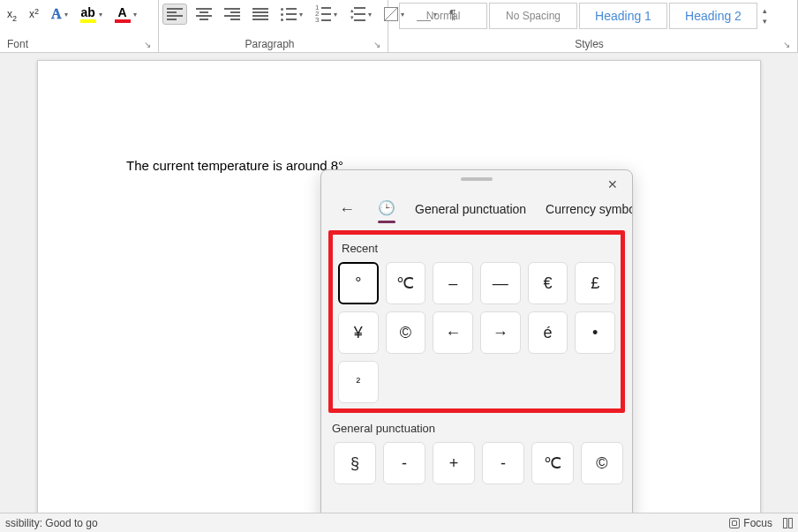 The width and height of the screenshot is (798, 532). I want to click on line-spacing-icon: ▴▾, so click(358, 14).